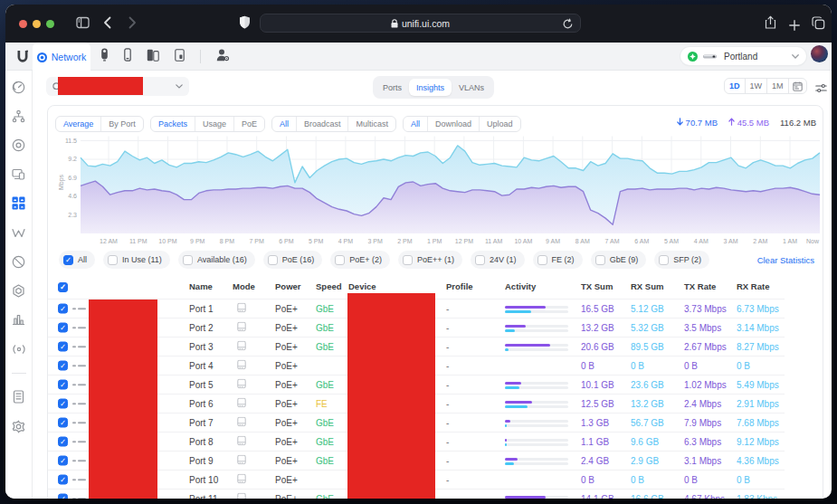  I want to click on port-filter-poe-2-: PoE+ (2), so click(360, 260).